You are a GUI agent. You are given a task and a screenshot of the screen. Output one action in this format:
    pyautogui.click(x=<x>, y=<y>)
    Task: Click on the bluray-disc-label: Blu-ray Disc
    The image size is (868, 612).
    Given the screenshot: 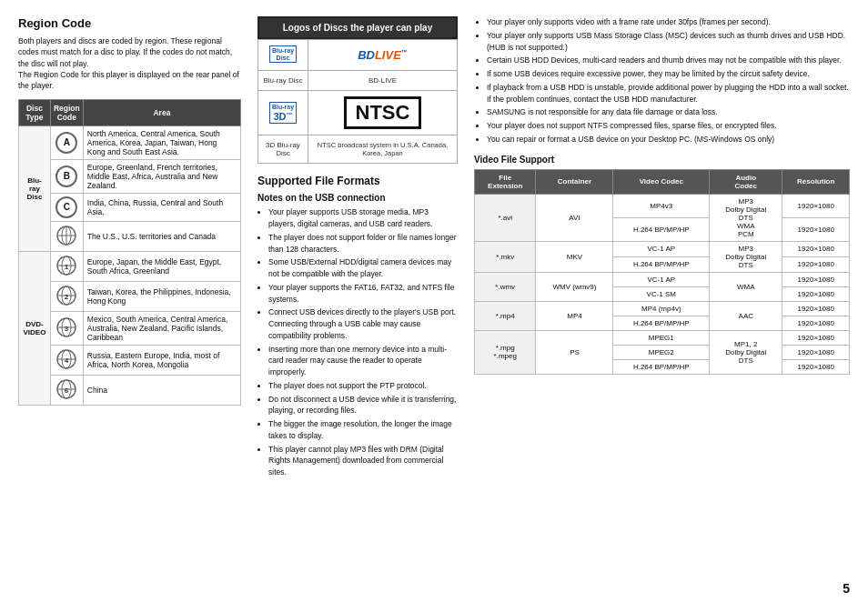 What is the action you would take?
    pyautogui.click(x=284, y=81)
    